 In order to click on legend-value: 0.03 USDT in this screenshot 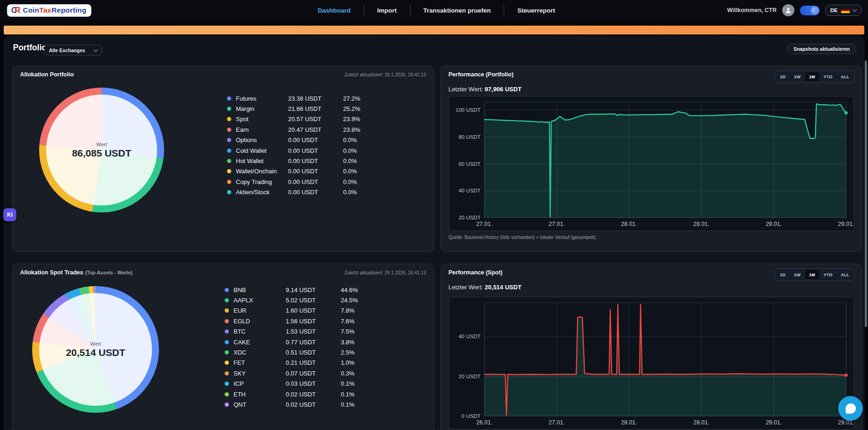, I will do `click(313, 384)`.